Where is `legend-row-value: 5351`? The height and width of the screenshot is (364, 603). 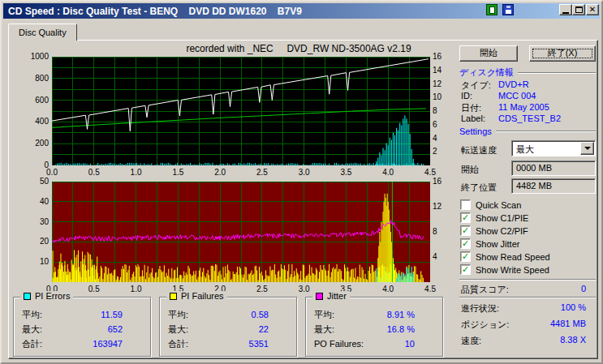 legend-row-value: 5351 is located at coordinates (259, 344).